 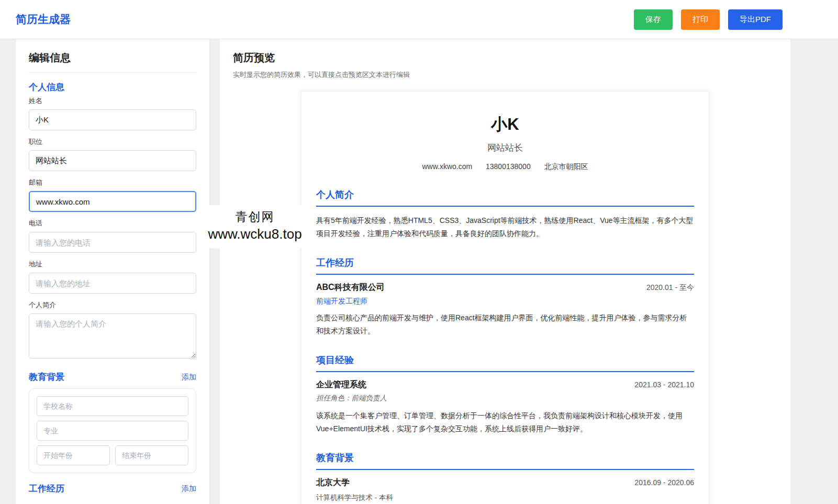 I want to click on resume-project-role: 担任角色：前端负责人, so click(x=505, y=398).